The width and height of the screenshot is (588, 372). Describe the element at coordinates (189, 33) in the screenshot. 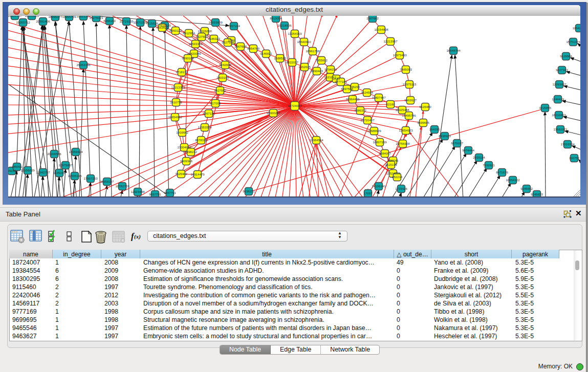

I see `svg-text: 8912954` at that location.